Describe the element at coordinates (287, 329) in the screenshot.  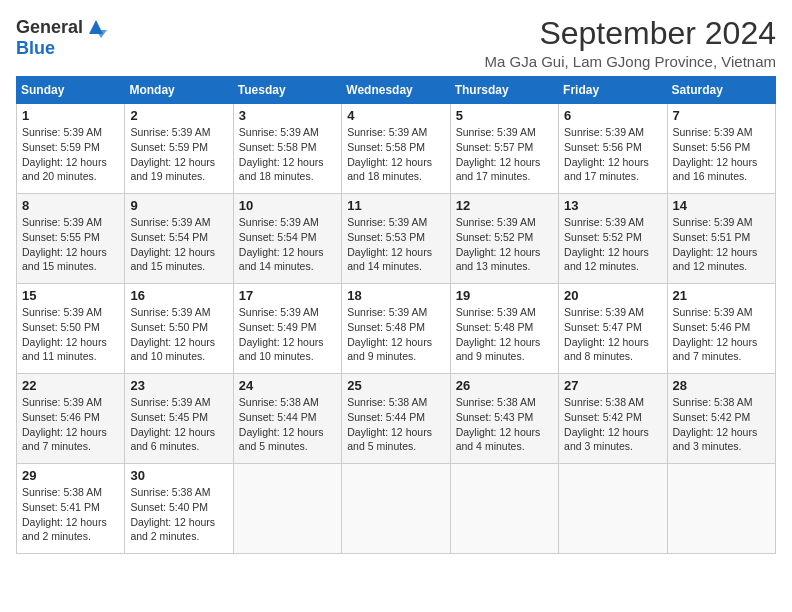
I see `table-row: 17Sunrise: 5:39 AMSunset: 5:49 PMDayligh…` at that location.